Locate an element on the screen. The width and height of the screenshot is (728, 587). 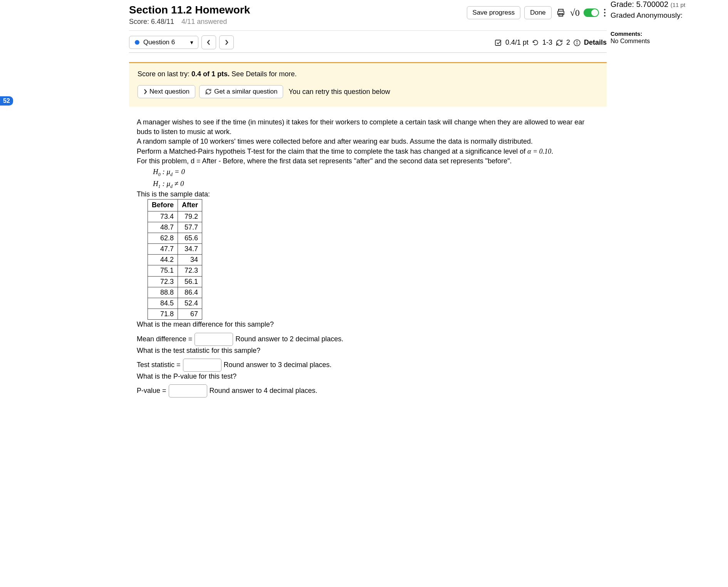
table-row: 47.734.7 is located at coordinates (175, 249).